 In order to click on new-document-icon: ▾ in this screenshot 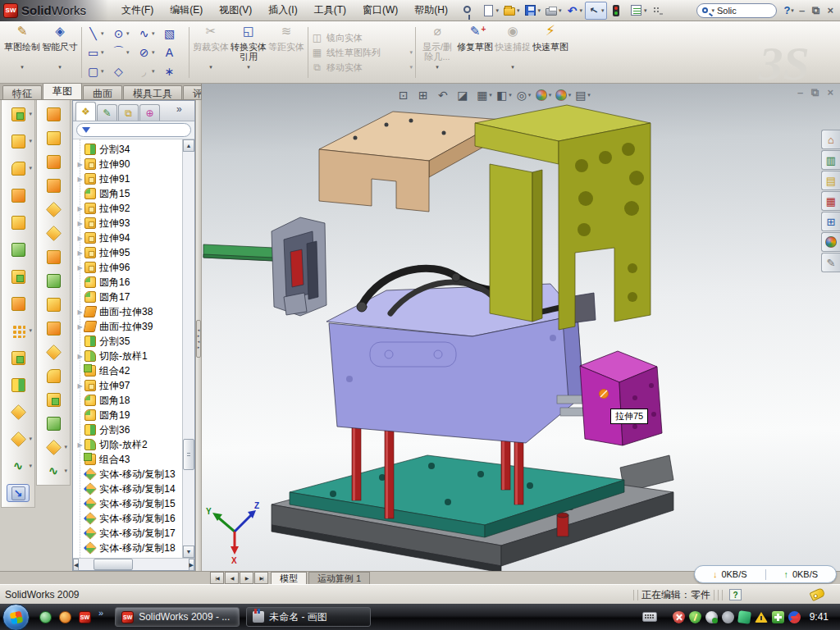, I will do `click(491, 11)`.